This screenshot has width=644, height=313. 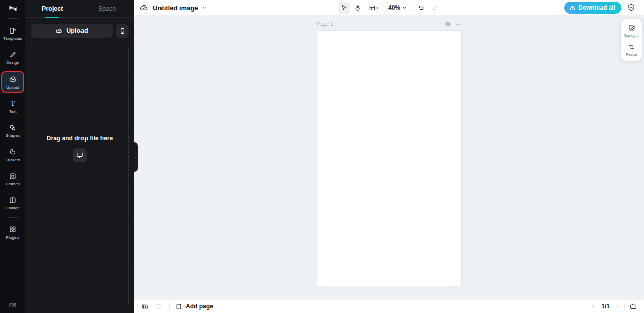 What do you see at coordinates (194, 307) in the screenshot?
I see `add-page-button: Add page` at bounding box center [194, 307].